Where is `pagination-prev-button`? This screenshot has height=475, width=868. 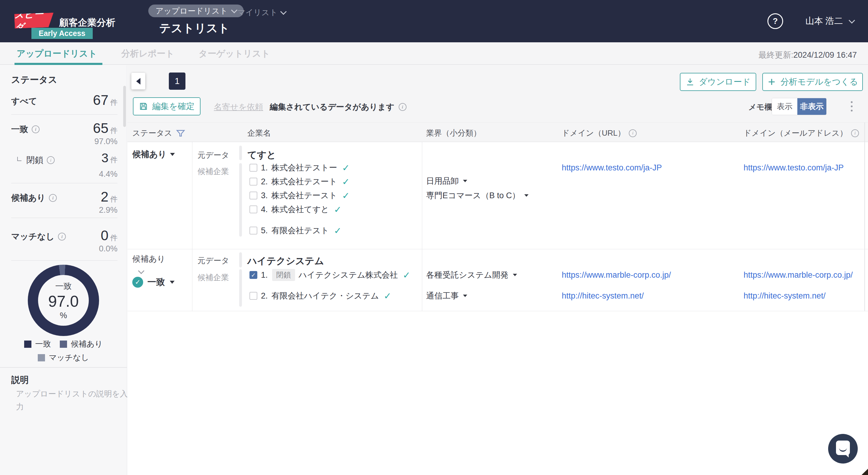 pagination-prev-button is located at coordinates (138, 81).